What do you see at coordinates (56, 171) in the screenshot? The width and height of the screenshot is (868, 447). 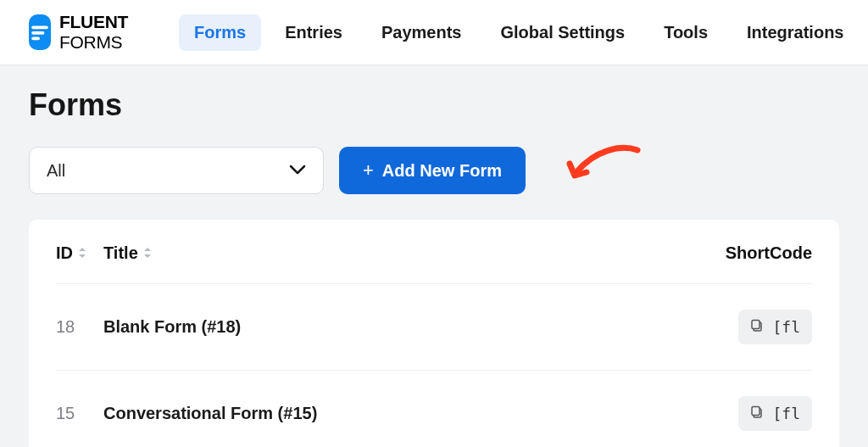 I see `filter-value: All` at bounding box center [56, 171].